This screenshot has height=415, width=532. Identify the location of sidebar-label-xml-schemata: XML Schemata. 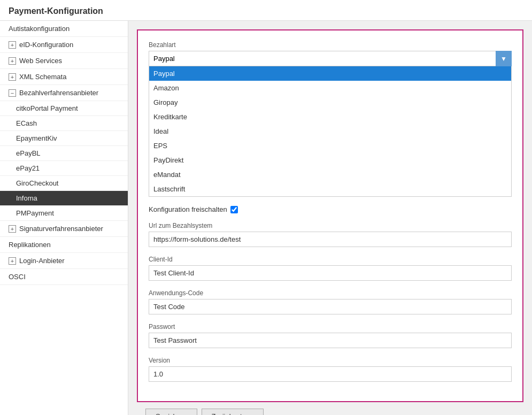
(43, 77).